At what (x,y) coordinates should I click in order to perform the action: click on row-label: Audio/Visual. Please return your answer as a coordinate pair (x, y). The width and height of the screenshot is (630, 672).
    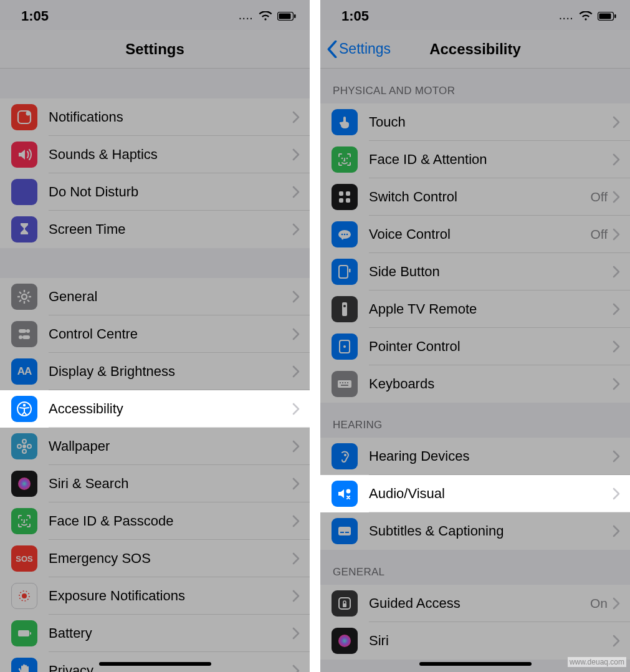
    Looking at the image, I should click on (491, 494).